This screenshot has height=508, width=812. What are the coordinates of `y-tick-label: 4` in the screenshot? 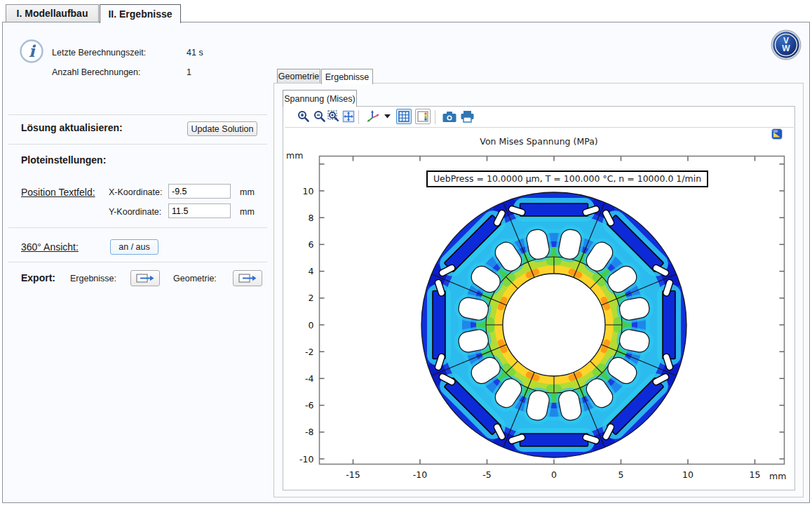 It's located at (311, 271).